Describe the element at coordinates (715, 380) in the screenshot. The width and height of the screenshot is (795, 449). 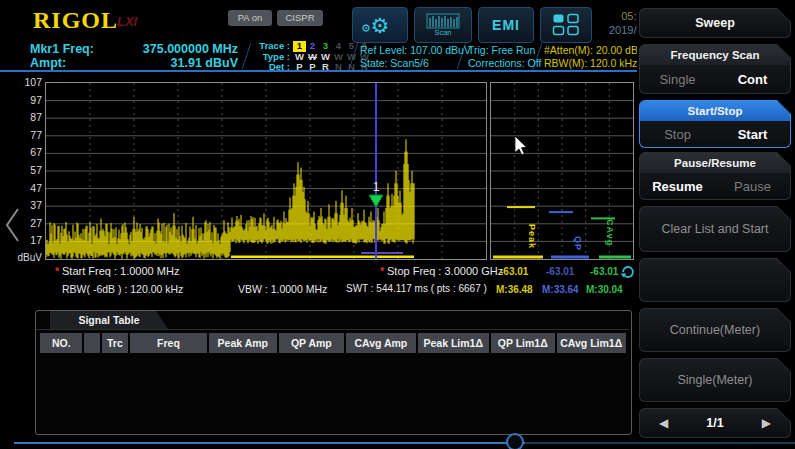
I see `single-meter-label: Single(Meter)` at that location.